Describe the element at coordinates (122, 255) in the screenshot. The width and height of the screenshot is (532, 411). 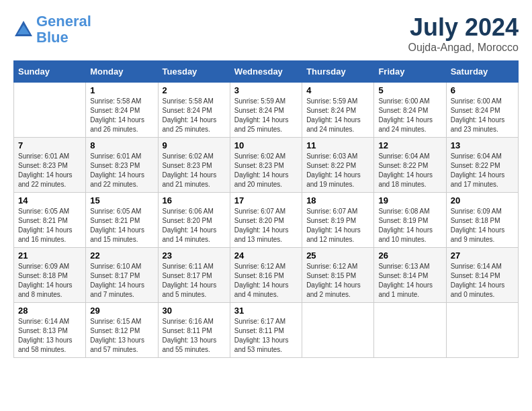
I see `day-number: 22` at that location.